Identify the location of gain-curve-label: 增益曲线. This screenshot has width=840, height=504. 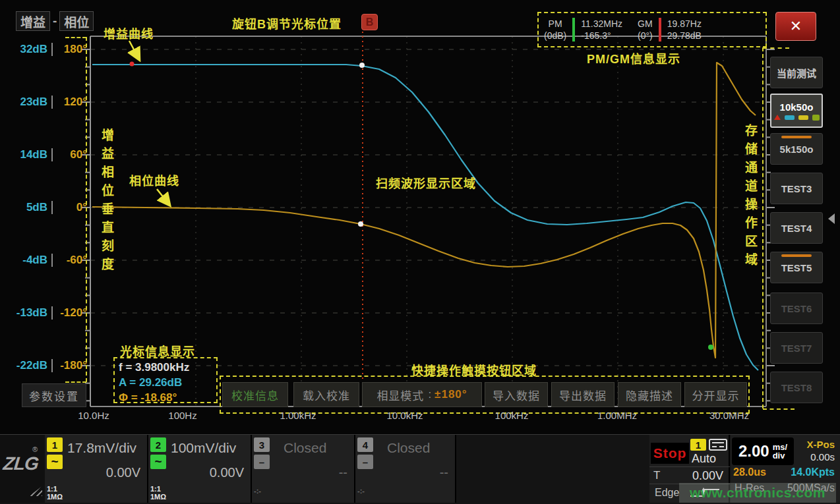
(129, 33).